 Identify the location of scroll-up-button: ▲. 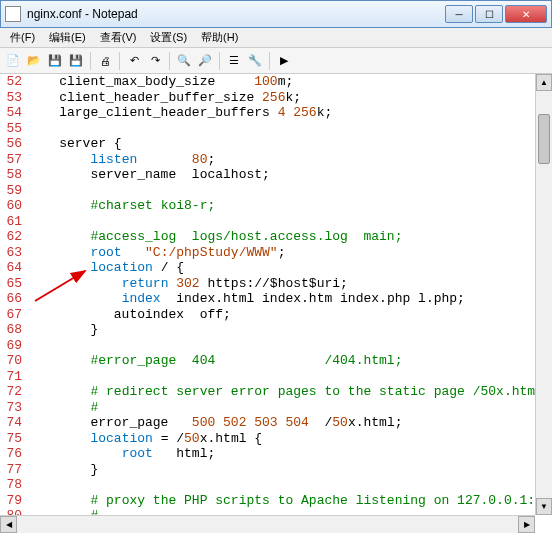
(544, 82).